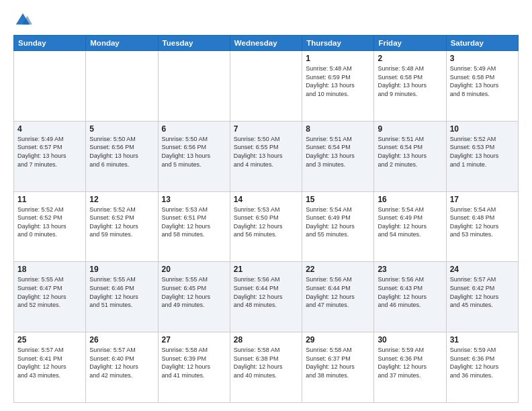 This screenshot has width=532, height=411. Describe the element at coordinates (194, 269) in the screenshot. I see `day-number: 20` at that location.